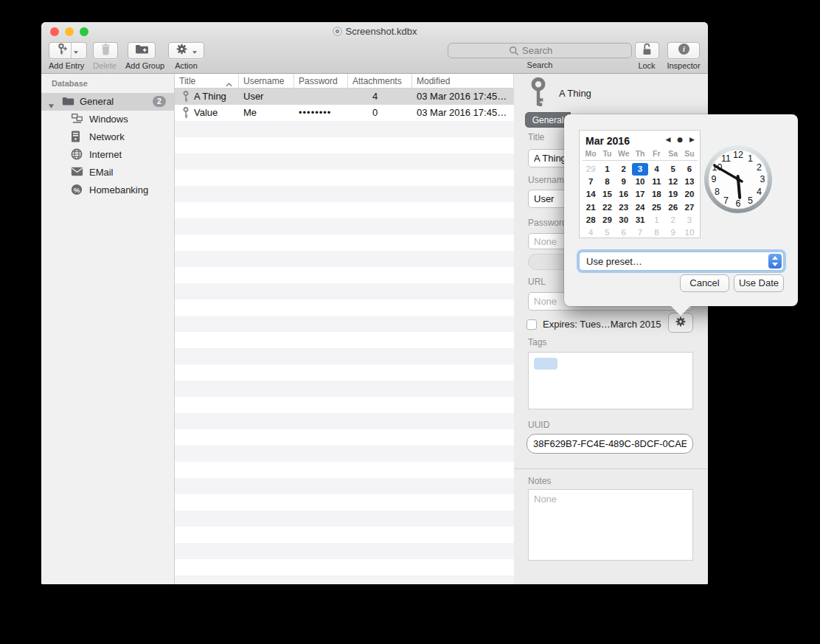  Describe the element at coordinates (759, 283) in the screenshot. I see `use-date-button: Use Date` at that location.